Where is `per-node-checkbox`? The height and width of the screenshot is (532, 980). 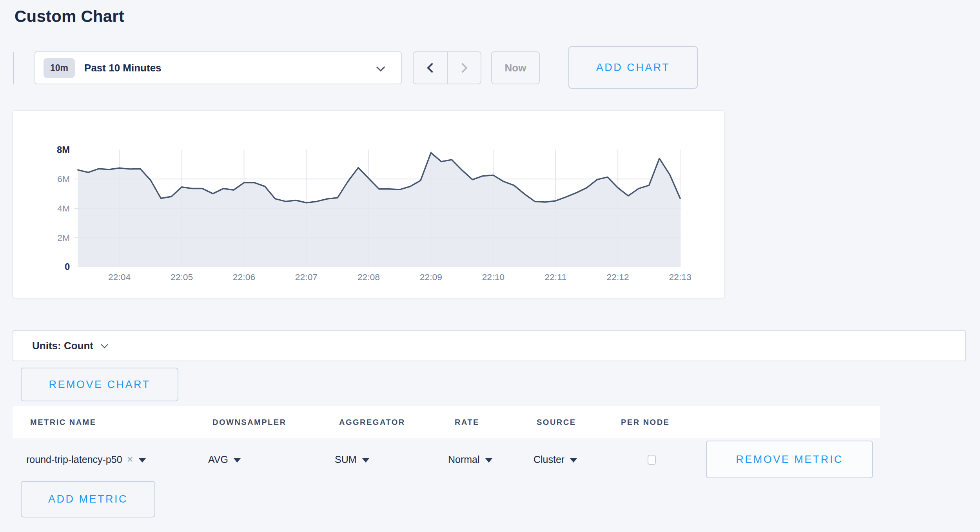
per-node-checkbox is located at coordinates (652, 460).